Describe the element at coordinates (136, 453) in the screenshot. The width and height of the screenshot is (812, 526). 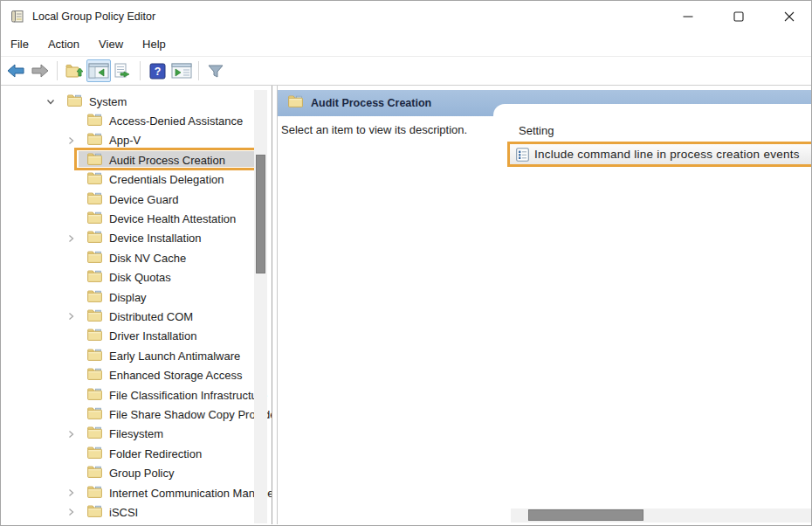
I see `tree-item: Folder Redirection` at that location.